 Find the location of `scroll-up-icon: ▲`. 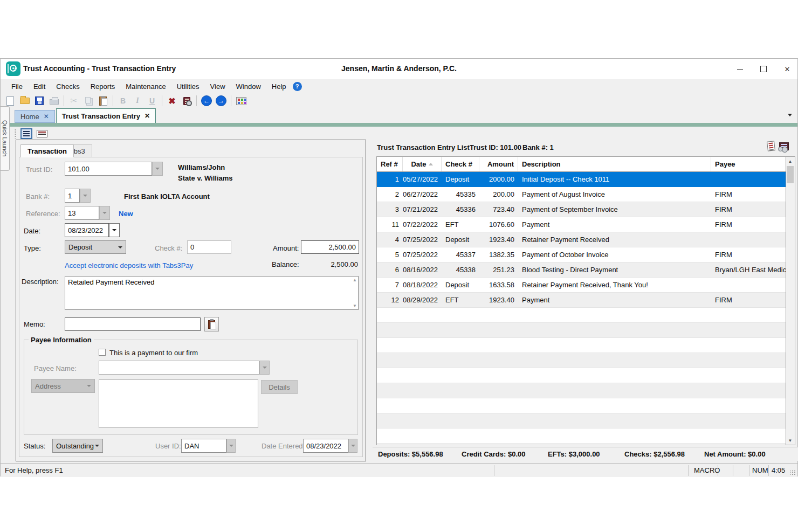

scroll-up-icon: ▲ is located at coordinates (790, 161).